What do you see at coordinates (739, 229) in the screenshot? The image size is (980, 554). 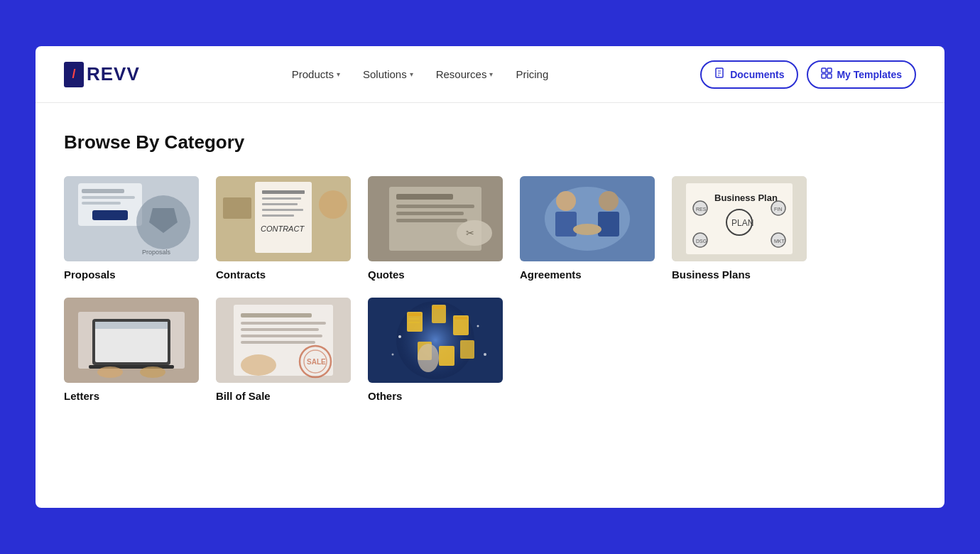 I see `category-business-plans: Business Plan PLAN RES FIN DSG MKT` at bounding box center [739, 229].